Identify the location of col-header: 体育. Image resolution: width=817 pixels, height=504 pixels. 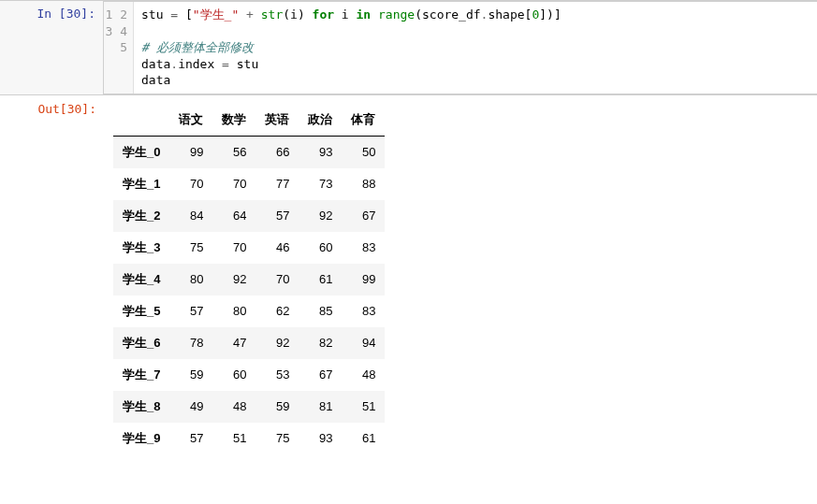
(363, 120).